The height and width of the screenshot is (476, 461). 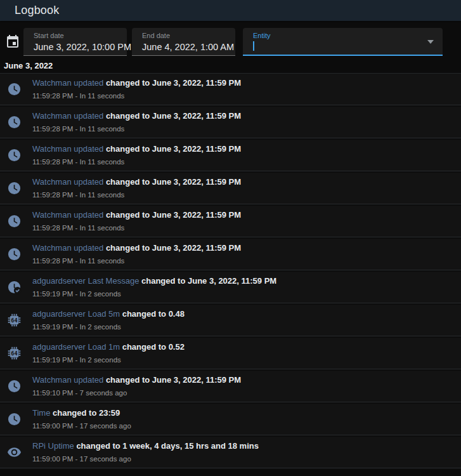 I want to click on app-header: Logbook, so click(x=231, y=10).